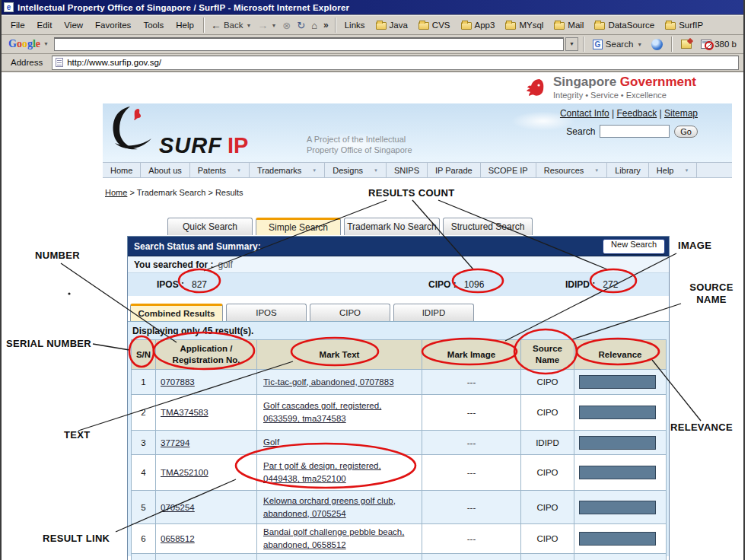 The height and width of the screenshot is (560, 751). I want to click on row-sn: 1, so click(144, 382).